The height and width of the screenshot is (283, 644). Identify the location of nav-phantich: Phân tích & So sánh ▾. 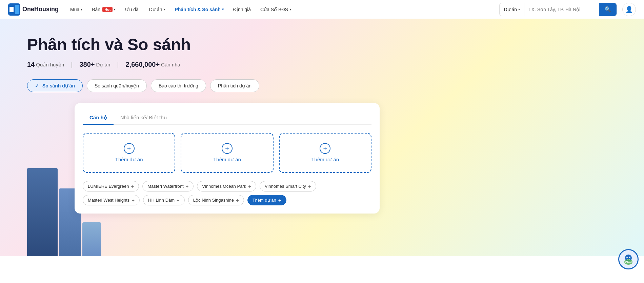
(199, 9).